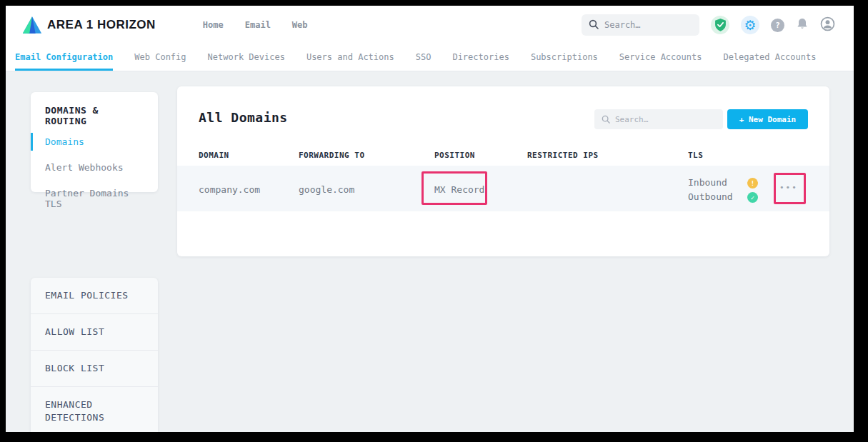 The width and height of the screenshot is (868, 442). What do you see at coordinates (789, 187) in the screenshot?
I see `row-actions-ellipsis-icon: •••` at bounding box center [789, 187].